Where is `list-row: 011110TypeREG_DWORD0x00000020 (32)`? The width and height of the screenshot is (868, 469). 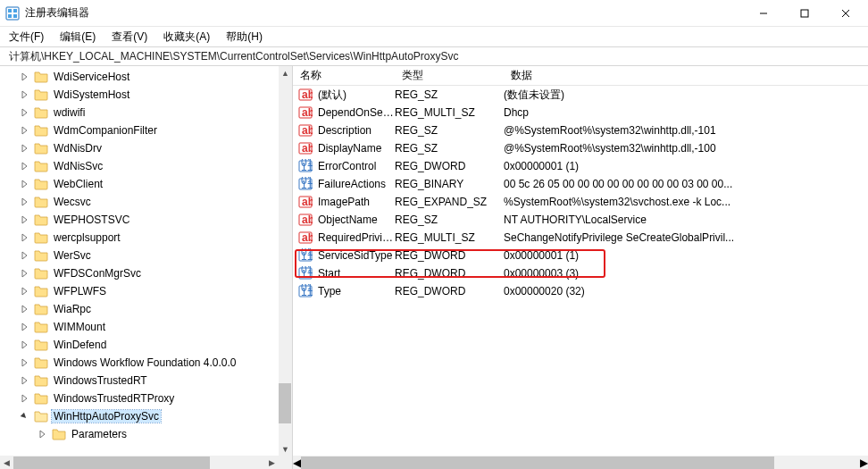 list-row: 011110TypeREG_DWORD0x00000020 (32) is located at coordinates (580, 291).